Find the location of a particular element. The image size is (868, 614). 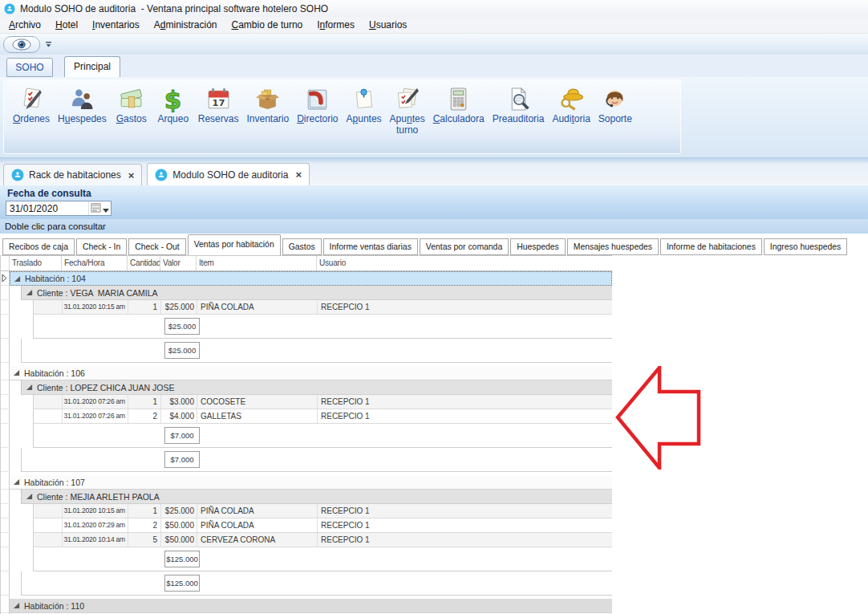

ribbon-button: Calculadora is located at coordinates (459, 104).